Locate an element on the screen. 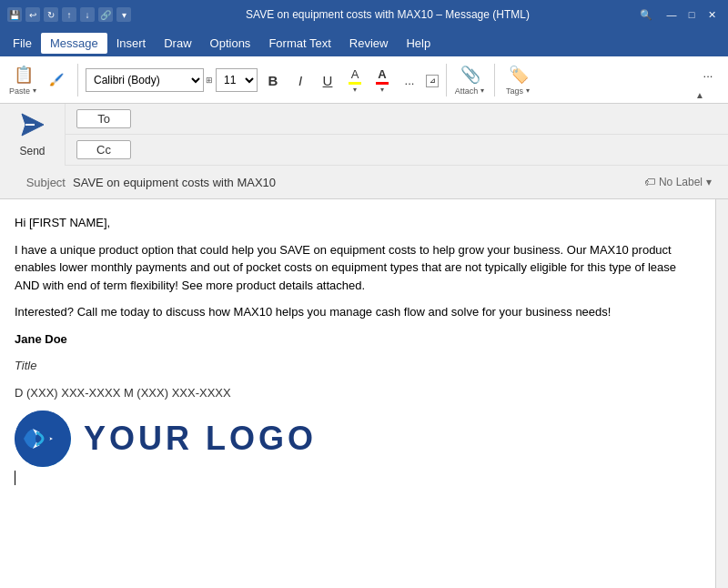 The width and height of the screenshot is (728, 588). font-group: Calibri (Body) ⊞ 11 B I U A ▾ A ▾ is located at coordinates (262, 80).